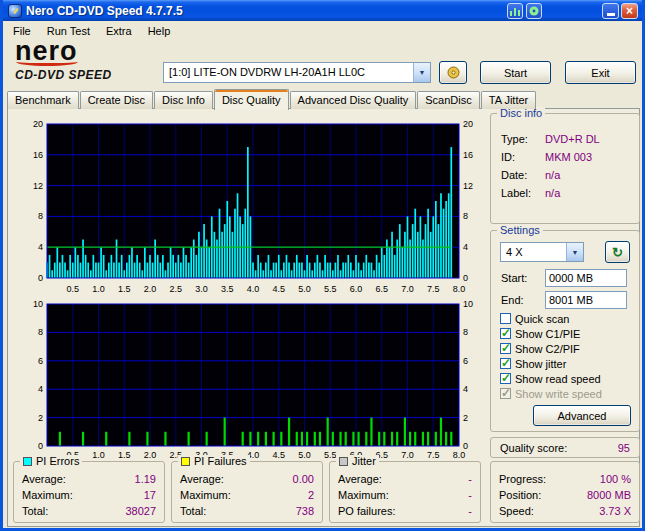 Image resolution: width=645 pixels, height=531 pixels. I want to click on eject-button, so click(453, 72).